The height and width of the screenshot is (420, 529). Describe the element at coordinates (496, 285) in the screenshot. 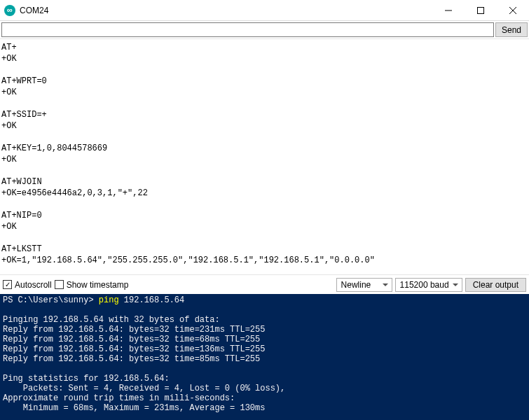

I see `clear-output-button: Clear output` at that location.